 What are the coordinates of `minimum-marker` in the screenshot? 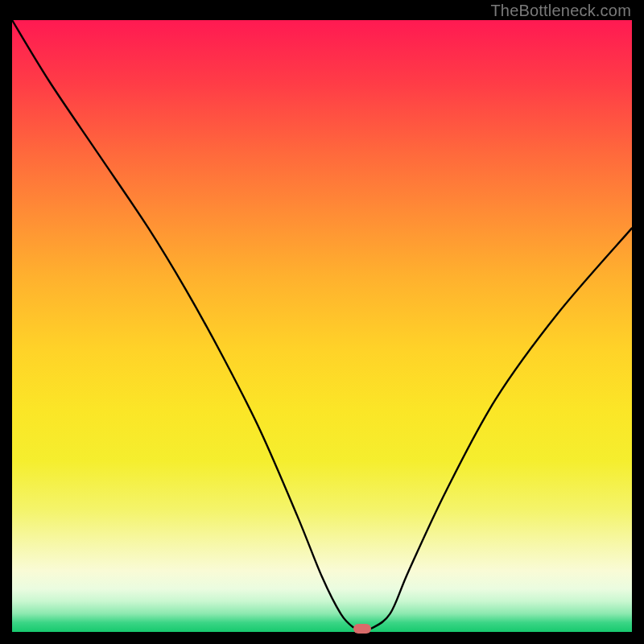 It's located at (362, 629).